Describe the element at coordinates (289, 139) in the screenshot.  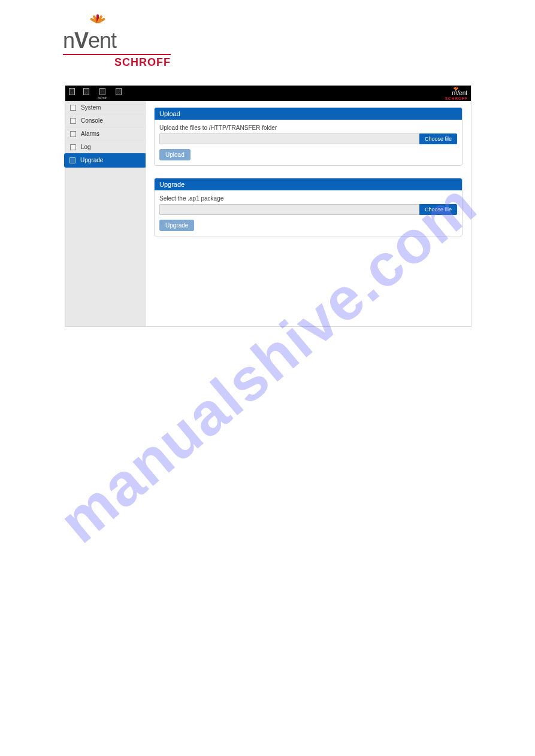
I see `upload-file-field` at that location.